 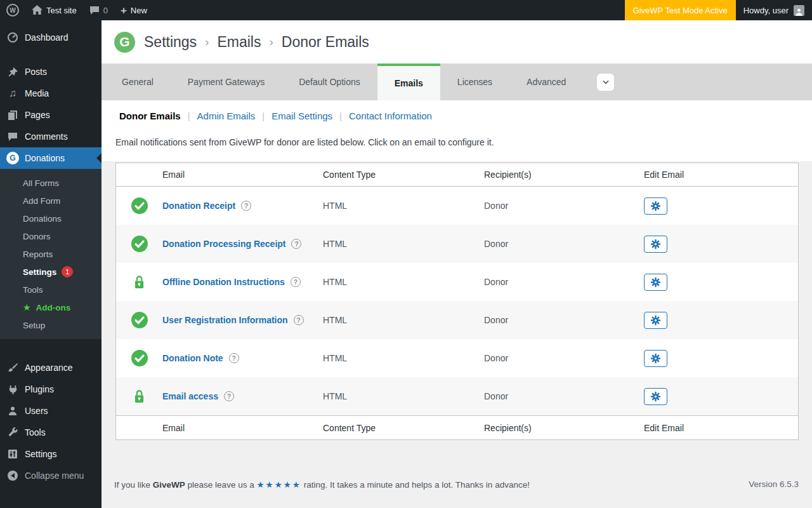 I want to click on tab-payment-gateways: Payment Gateways, so click(x=226, y=82).